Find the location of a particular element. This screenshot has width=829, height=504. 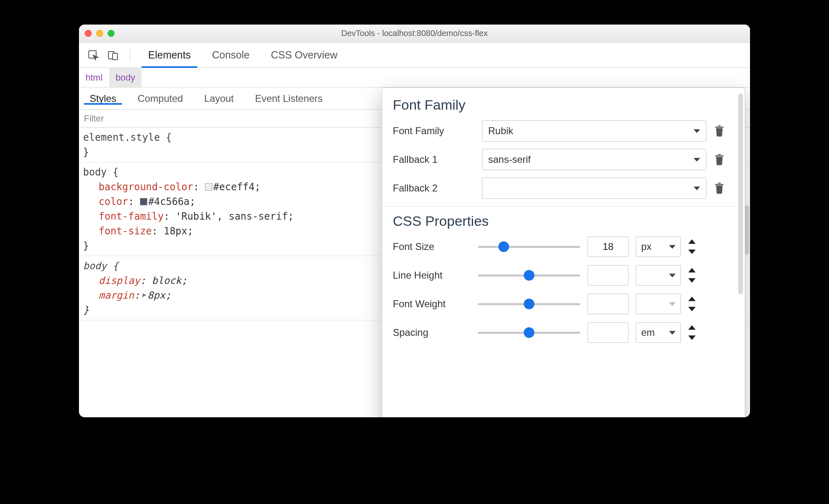

unit-spacing: em is located at coordinates (658, 333).